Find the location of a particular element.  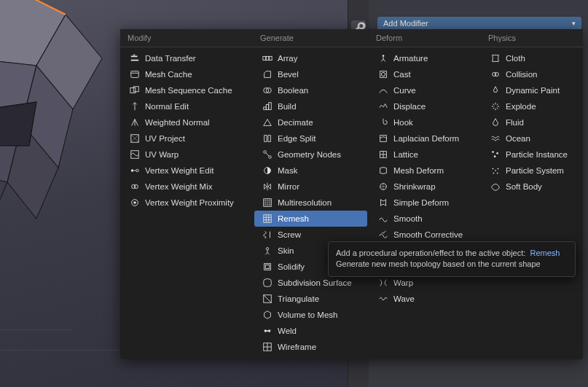

modifier-cast: Cast is located at coordinates (425, 74).